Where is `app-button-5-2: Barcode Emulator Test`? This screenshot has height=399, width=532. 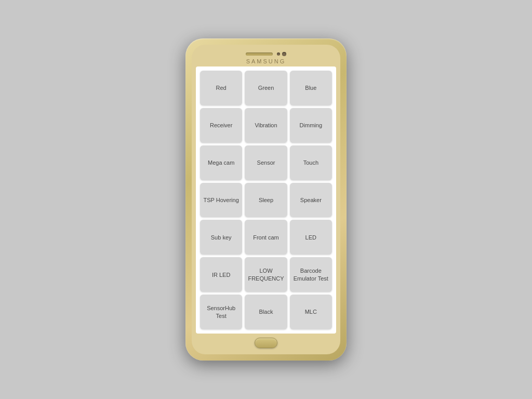 app-button-5-2: Barcode Emulator Test is located at coordinates (311, 274).